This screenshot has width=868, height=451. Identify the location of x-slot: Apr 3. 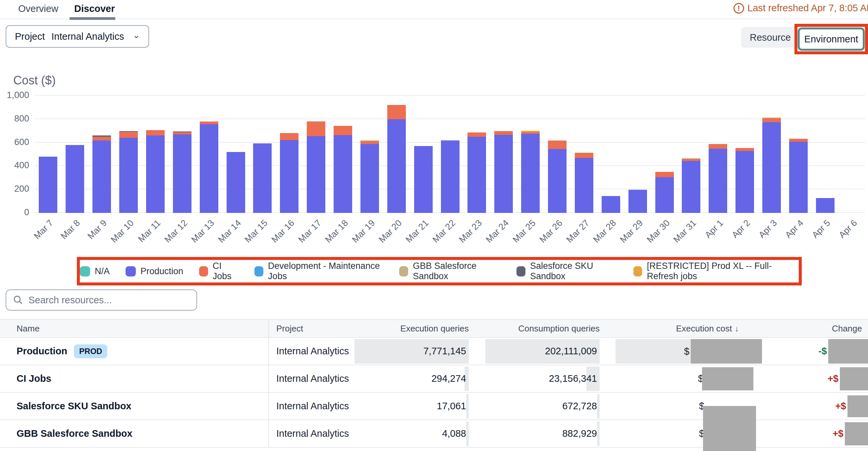
(772, 237).